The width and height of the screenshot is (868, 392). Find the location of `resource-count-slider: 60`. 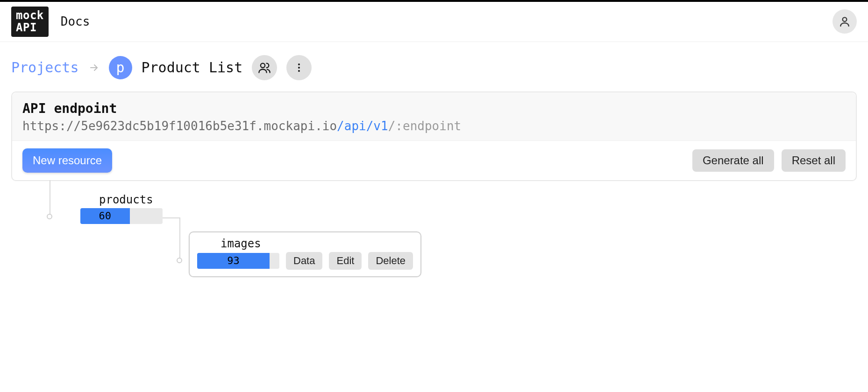

resource-count-slider: 60 is located at coordinates (121, 216).